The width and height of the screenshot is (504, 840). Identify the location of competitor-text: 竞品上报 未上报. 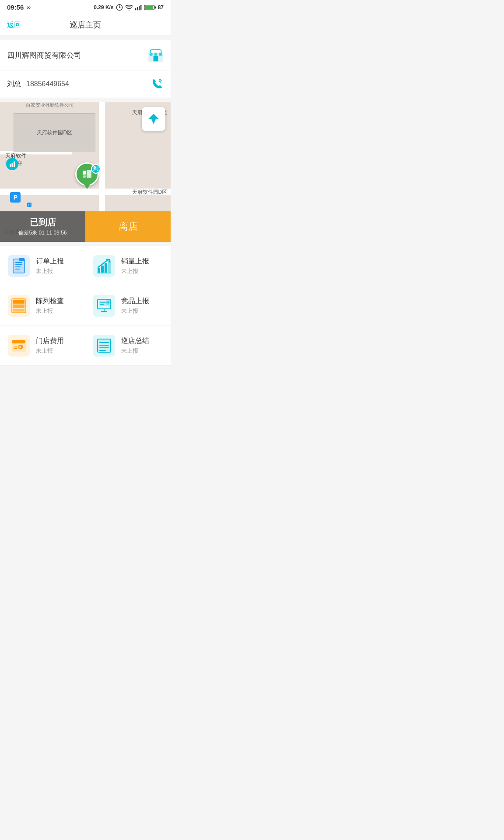
(135, 306).